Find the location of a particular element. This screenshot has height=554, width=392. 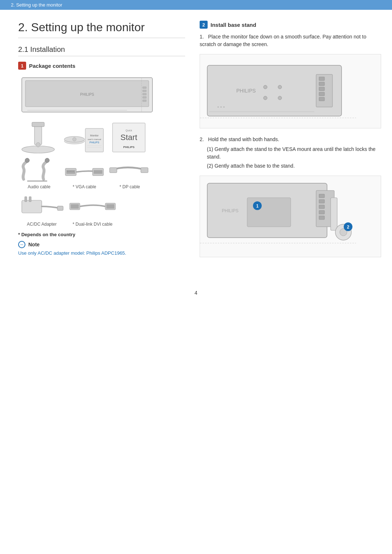

note-text: Use only AC/DC adapter model: Philips AD… is located at coordinates (102, 253).